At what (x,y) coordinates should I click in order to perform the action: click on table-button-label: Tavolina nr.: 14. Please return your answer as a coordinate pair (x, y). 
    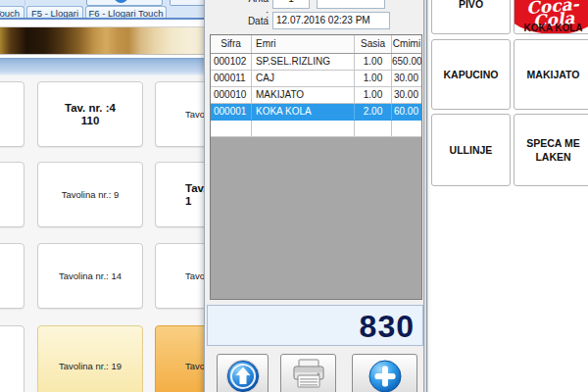
    Looking at the image, I should click on (90, 276).